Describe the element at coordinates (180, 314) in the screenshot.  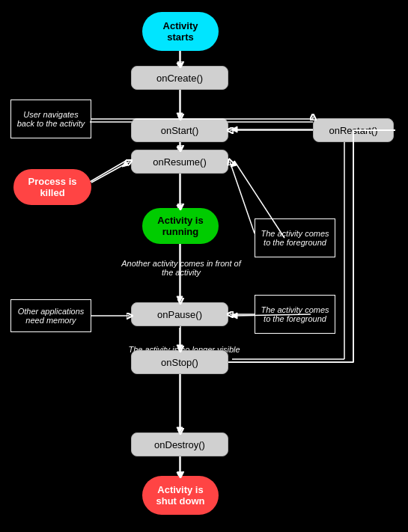
I see `on-pause-node: onPause()` at that location.